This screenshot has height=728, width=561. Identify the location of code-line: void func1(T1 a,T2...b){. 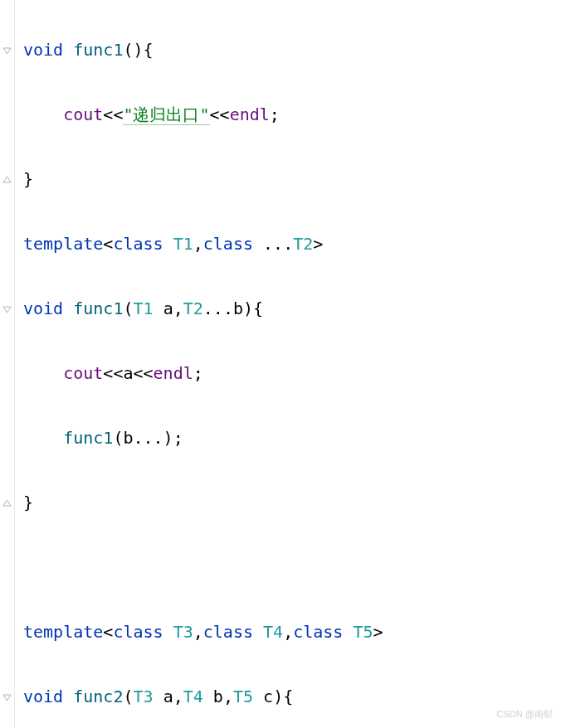
(292, 308).